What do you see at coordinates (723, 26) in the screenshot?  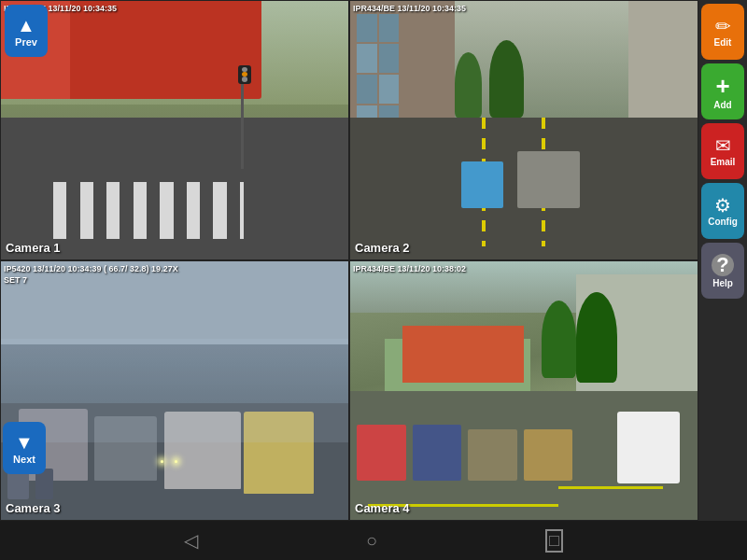 I see `edit-icon: ✏` at bounding box center [723, 26].